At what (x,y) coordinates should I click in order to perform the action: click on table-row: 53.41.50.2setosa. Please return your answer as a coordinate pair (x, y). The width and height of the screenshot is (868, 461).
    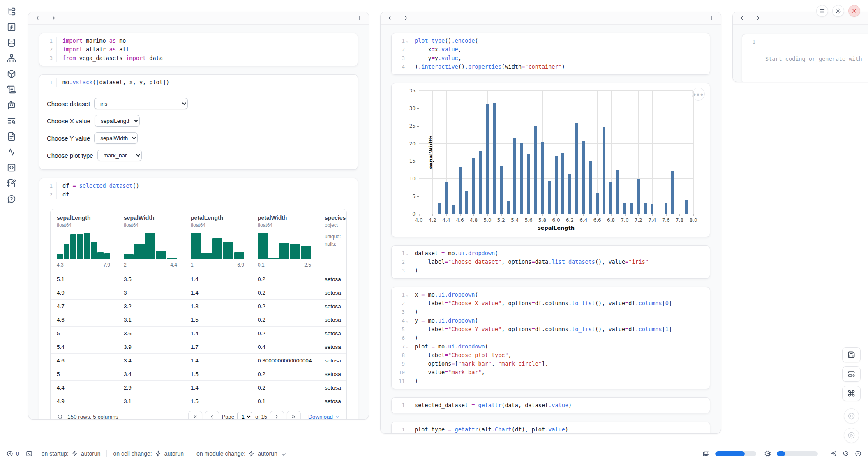
    Looking at the image, I should click on (199, 374).